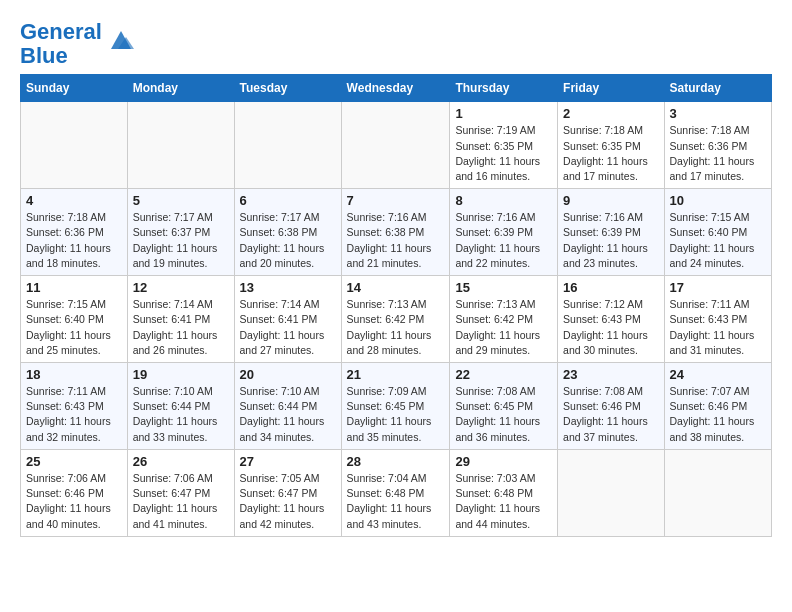  What do you see at coordinates (61, 44) in the screenshot?
I see `logo-text: General Blue` at bounding box center [61, 44].